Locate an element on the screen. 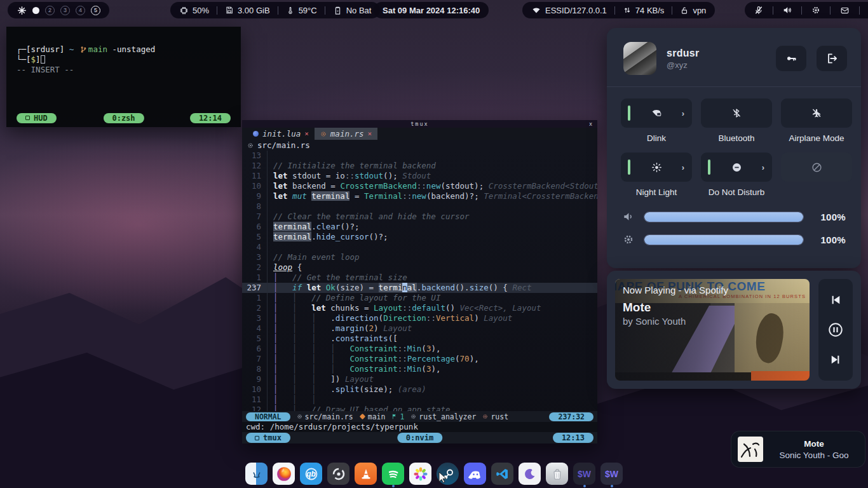 The width and height of the screenshot is (868, 488). tmux-session-pill: HUD is located at coordinates (37, 118).